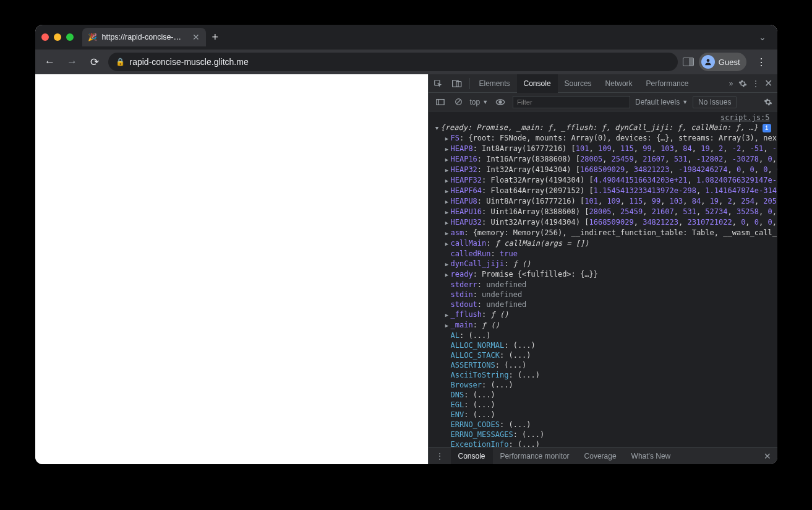 The height and width of the screenshot is (510, 812). I want to click on devtools-close-icon: ✕, so click(768, 83).